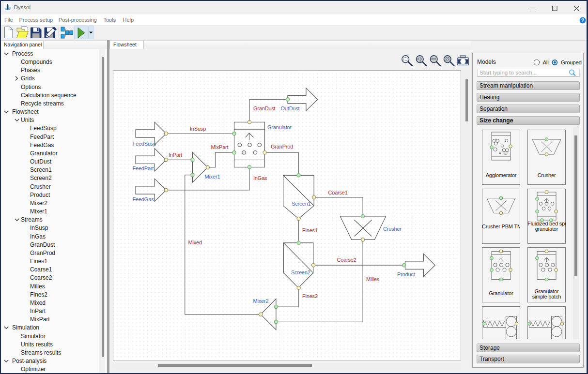 The image size is (588, 374). Describe the element at coordinates (195, 242) in the screenshot. I see `svg-text: Mixed` at that location.